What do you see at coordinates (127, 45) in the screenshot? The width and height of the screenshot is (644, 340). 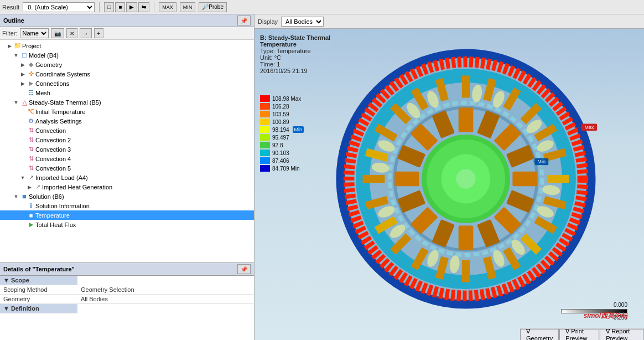 I see `tree-item-project: ▶ 📁 Project` at bounding box center [127, 45].